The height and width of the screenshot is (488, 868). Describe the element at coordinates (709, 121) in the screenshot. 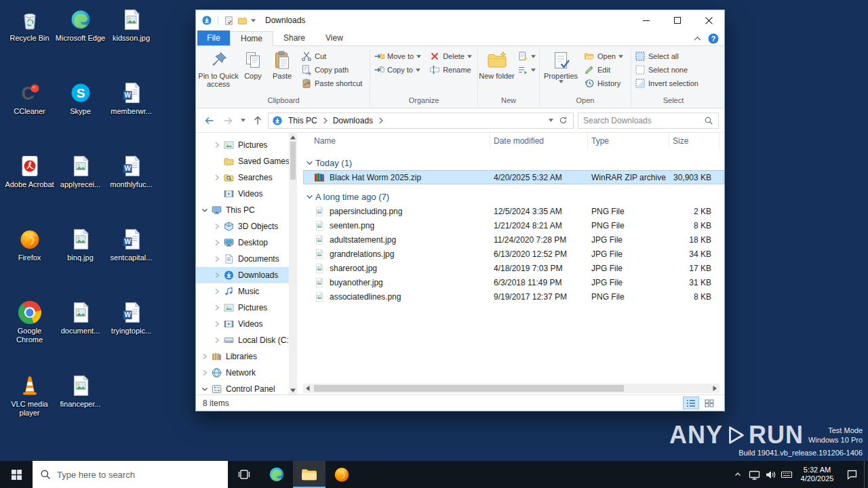

I see `search-icon` at that location.